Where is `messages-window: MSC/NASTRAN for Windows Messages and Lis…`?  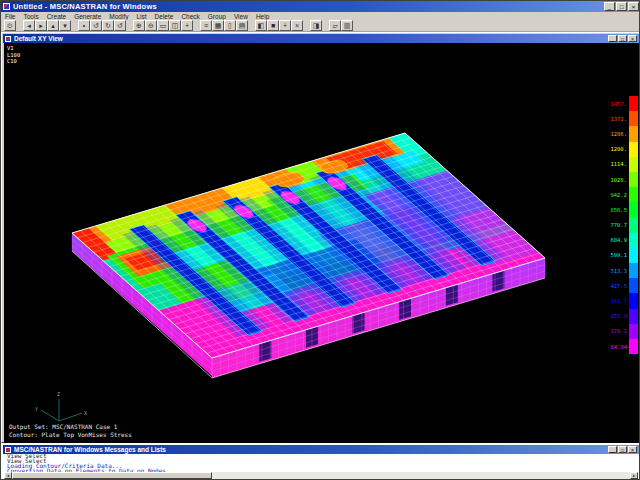
messages-window: MSC/NASTRAN for Windows Messages and Lis… is located at coordinates (320, 462).